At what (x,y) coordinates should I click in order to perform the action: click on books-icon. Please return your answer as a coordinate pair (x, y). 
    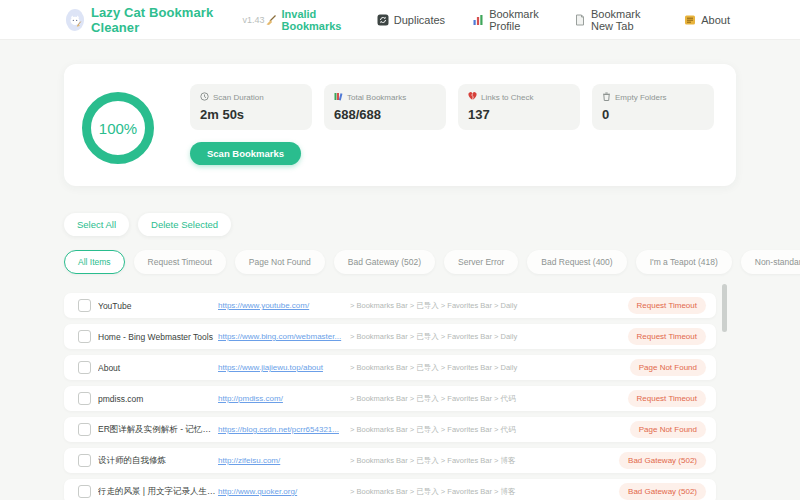
    Looking at the image, I should click on (338, 98).